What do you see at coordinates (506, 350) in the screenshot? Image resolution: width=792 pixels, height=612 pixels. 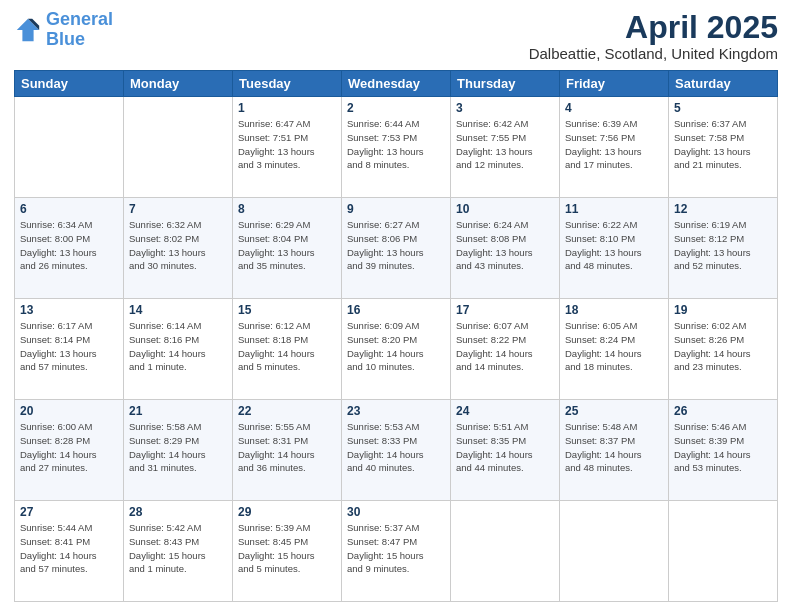 I see `calendar-cell: 17Sunrise: 6:07 AMSunset: 8:22 PMDayligh…` at bounding box center [506, 350].